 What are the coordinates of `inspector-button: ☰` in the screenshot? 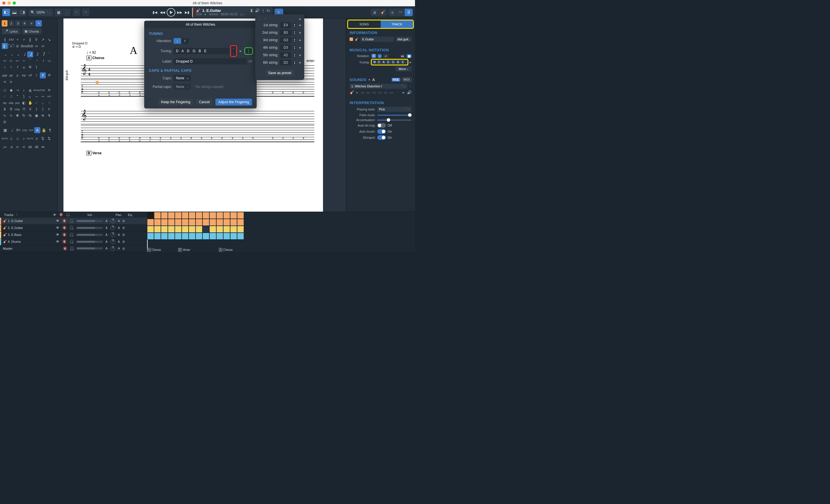 It's located at (409, 12).